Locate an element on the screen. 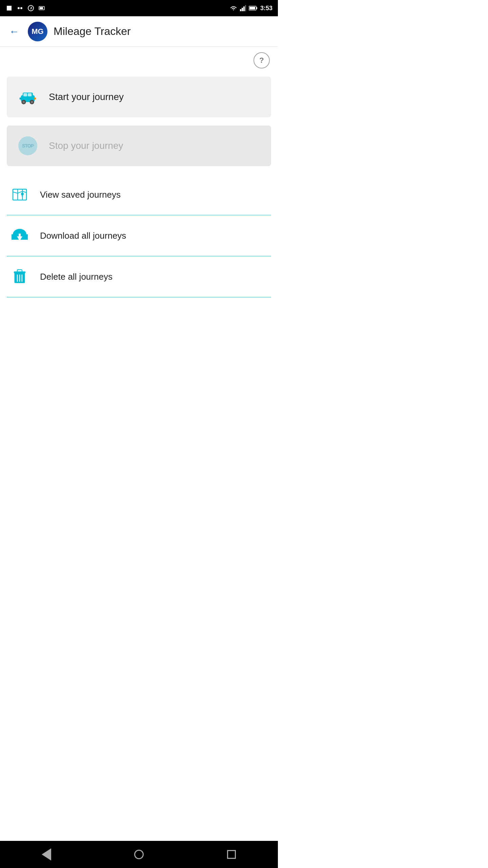 The width and height of the screenshot is (488, 868). map-icon is located at coordinates (20, 195).